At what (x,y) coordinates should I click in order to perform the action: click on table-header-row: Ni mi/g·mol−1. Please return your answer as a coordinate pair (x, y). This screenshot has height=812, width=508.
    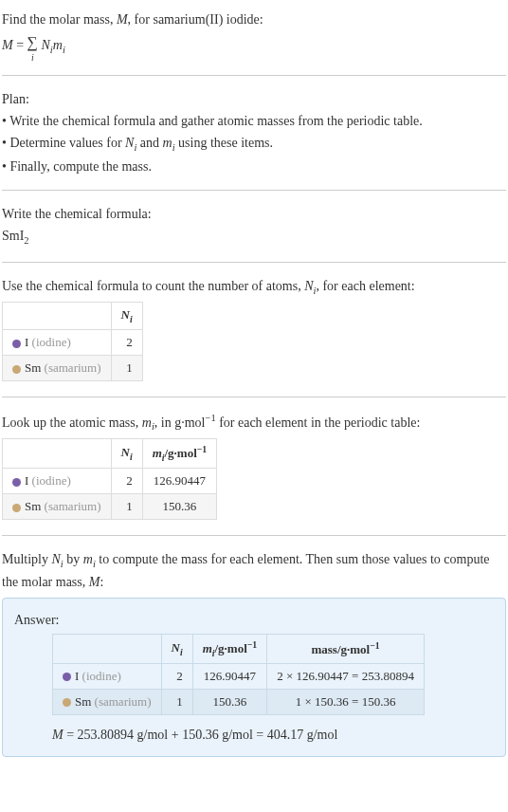
    Looking at the image, I should click on (110, 453).